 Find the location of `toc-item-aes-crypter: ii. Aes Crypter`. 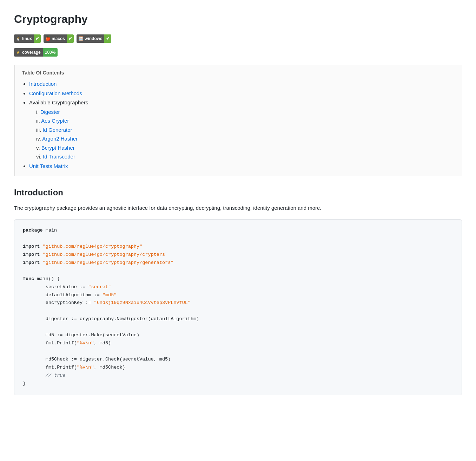

toc-item-aes-crypter: ii. Aes Crypter is located at coordinates (246, 121).